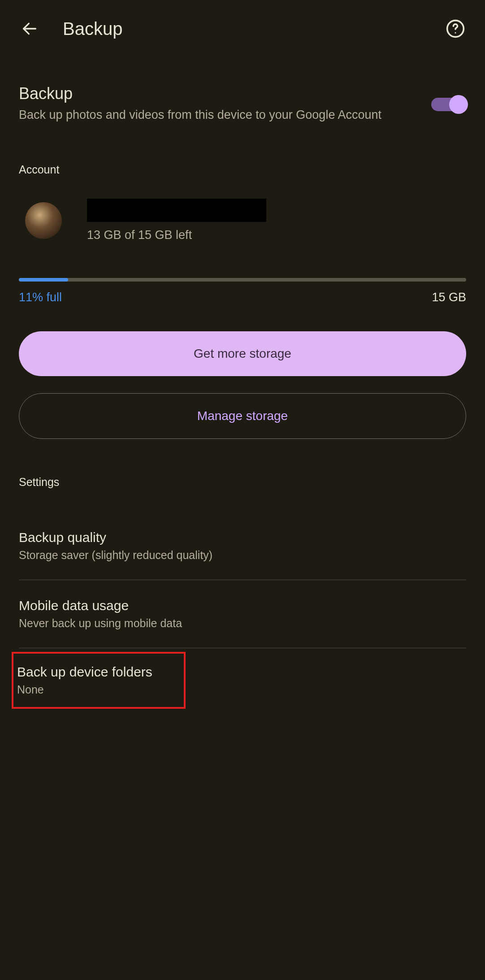  What do you see at coordinates (43, 221) in the screenshot?
I see `avatar-image` at bounding box center [43, 221].